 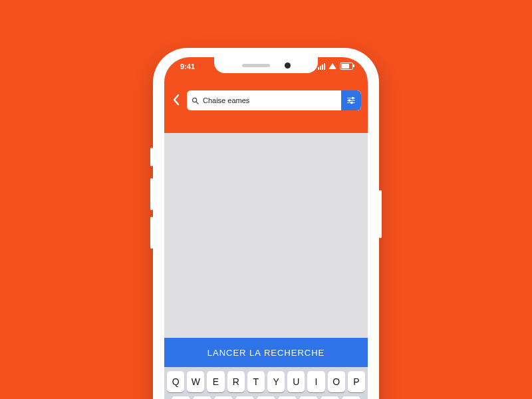 I want to click on key-p: P, so click(x=356, y=382).